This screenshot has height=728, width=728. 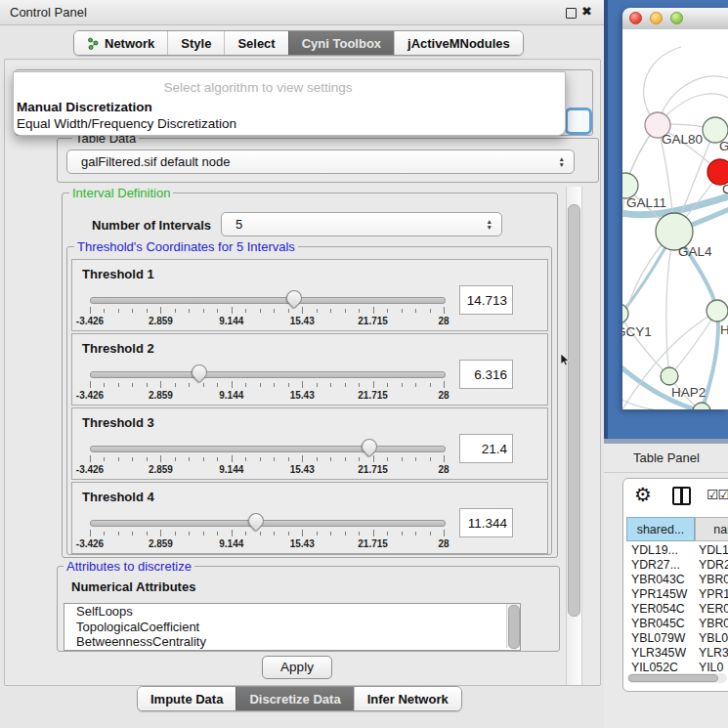 I want to click on checkbox-icons: ☑☑, so click(x=717, y=494).